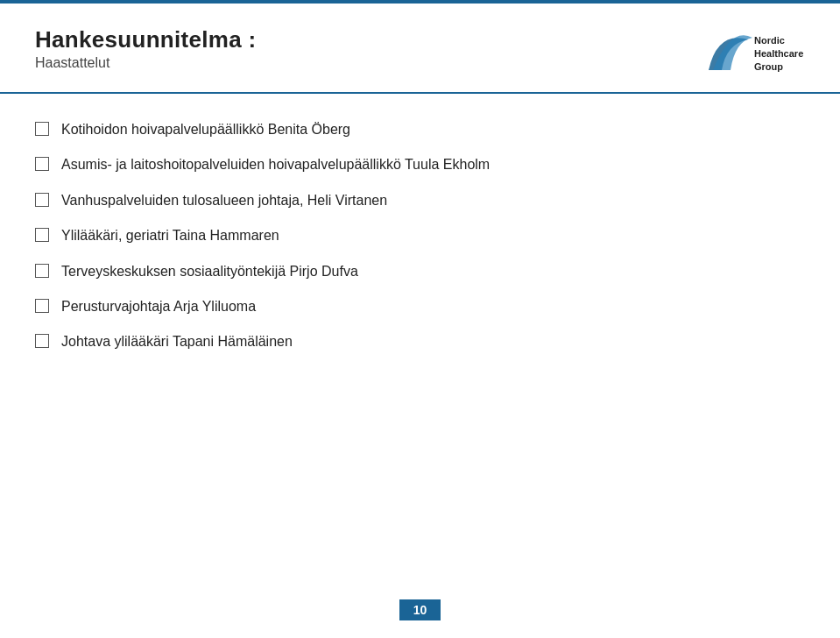 The image size is (840, 638). I want to click on logo-area: Nordic Healthcare Group, so click(752, 51).